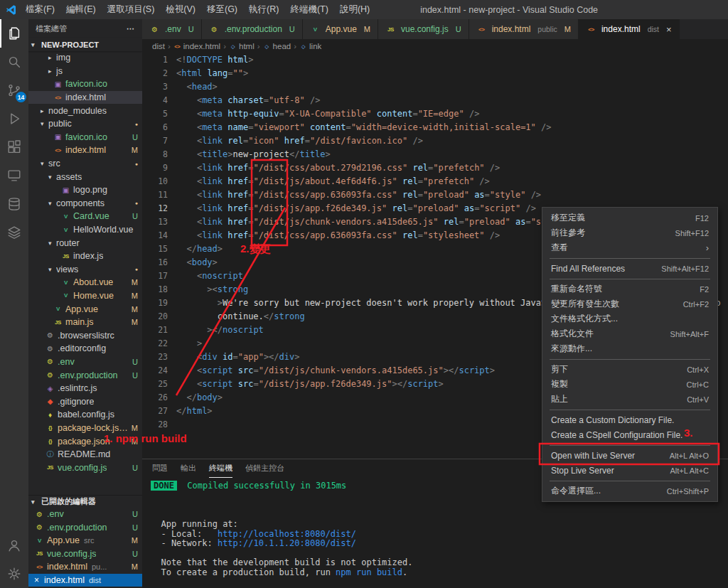 The width and height of the screenshot is (728, 588). Describe the element at coordinates (85, 528) in the screenshot. I see `open-editor-item: ⚙.env.productionU` at that location.